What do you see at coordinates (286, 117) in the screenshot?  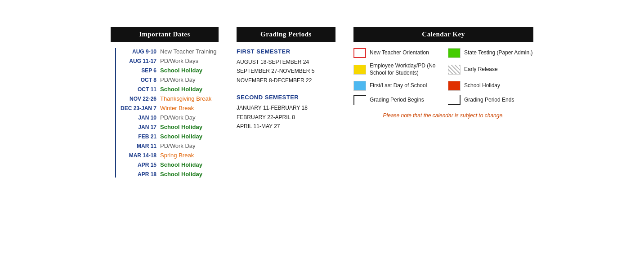 I see `second-semester-dates: JANUARY 11-FEBRUARY 18FEBRUARY 22-APRIL …` at bounding box center [286, 117].